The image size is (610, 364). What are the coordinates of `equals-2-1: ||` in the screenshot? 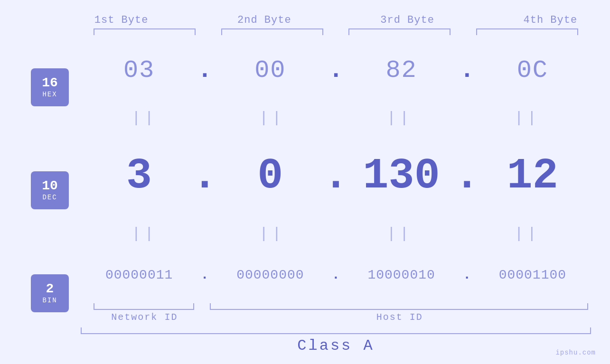 It's located at (144, 234).